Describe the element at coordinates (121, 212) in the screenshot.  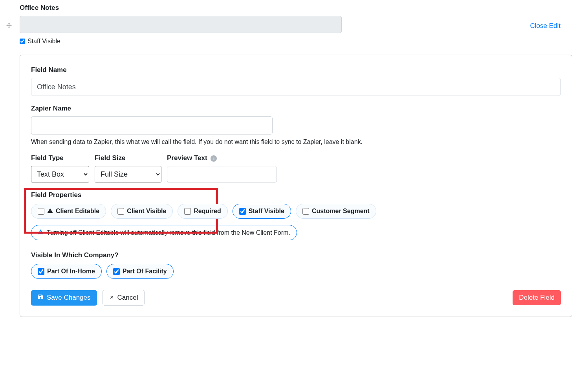
I see `client-visible-checkbox` at that location.